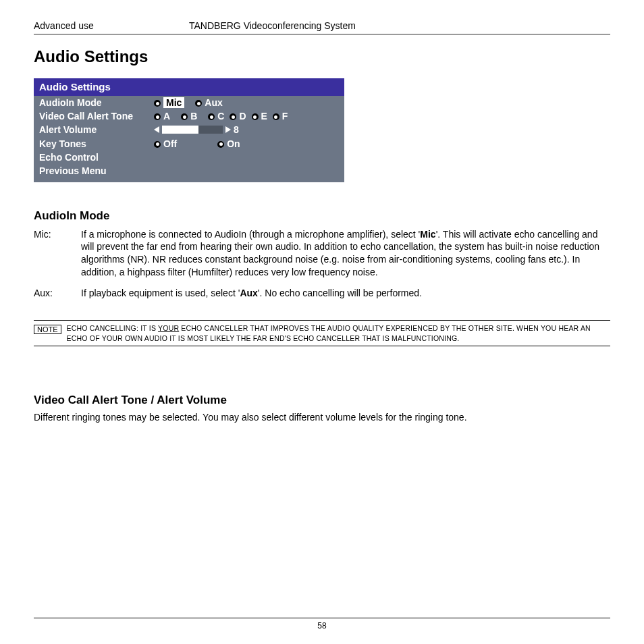  I want to click on definition-aux: Aux: If playback equipment is used, sele…, so click(322, 293).